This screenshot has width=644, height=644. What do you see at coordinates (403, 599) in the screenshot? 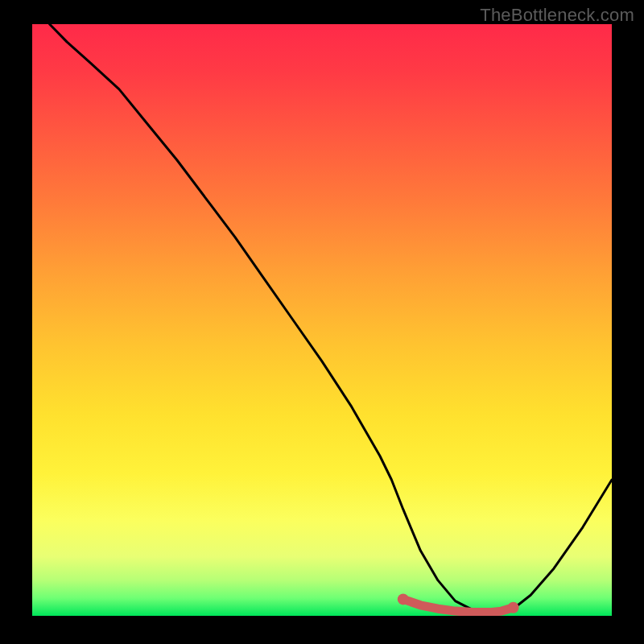
I see `optimal-band-start-dot` at bounding box center [403, 599].